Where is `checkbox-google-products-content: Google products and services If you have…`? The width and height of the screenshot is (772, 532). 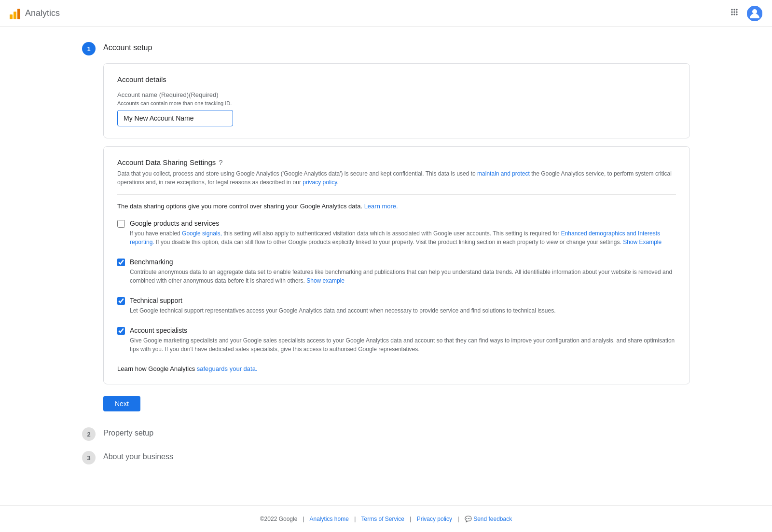
checkbox-google-products-content: Google products and services If you have… is located at coordinates (403, 233).